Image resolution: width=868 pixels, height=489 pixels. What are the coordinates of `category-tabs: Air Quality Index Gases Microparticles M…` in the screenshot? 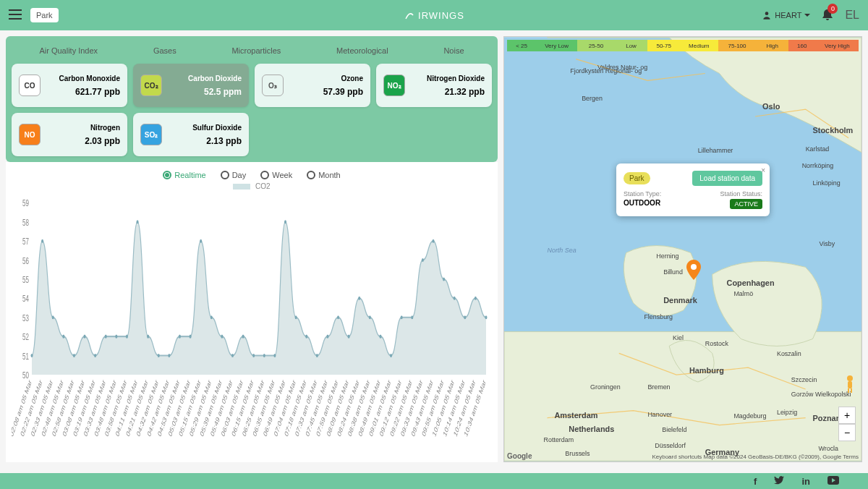 It's located at (252, 53).